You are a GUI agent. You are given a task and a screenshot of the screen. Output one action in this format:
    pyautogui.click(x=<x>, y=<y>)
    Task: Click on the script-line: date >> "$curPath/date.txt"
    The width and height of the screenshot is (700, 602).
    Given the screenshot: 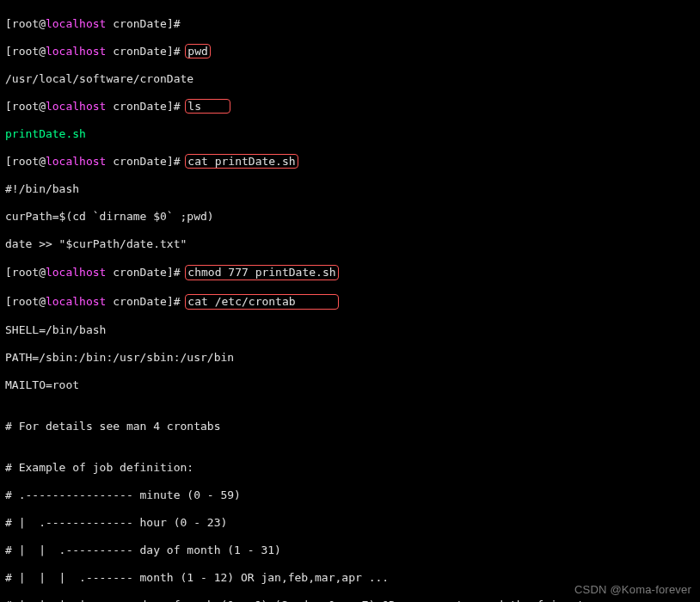 What is the action you would take?
    pyautogui.click(x=350, y=244)
    